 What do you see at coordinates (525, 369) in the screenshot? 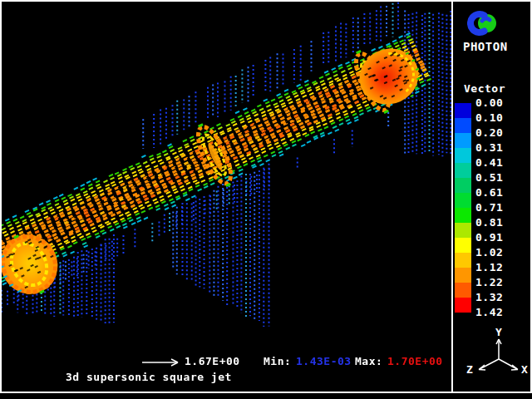
I see `axis-x-label: X` at bounding box center [525, 369].